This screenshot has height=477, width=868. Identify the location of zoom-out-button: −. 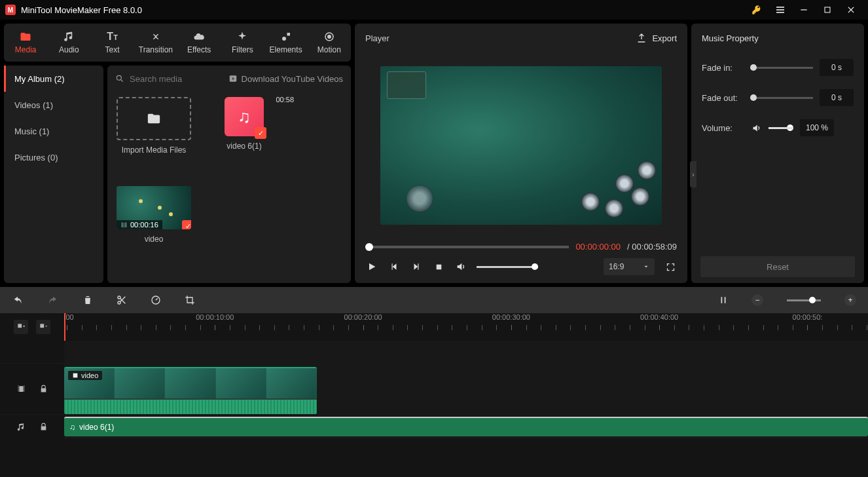
(757, 300).